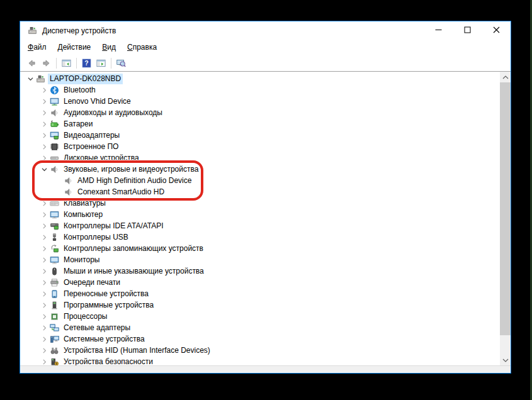 This screenshot has width=532, height=400. What do you see at coordinates (505, 219) in the screenshot?
I see `vertical-scrollbar` at bounding box center [505, 219].